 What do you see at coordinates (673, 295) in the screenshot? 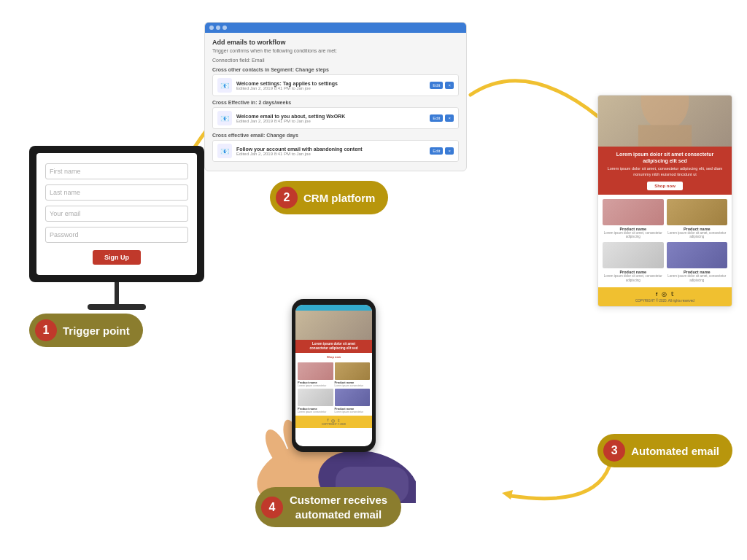
I see `twitter-icon: 𝕥` at bounding box center [673, 295].